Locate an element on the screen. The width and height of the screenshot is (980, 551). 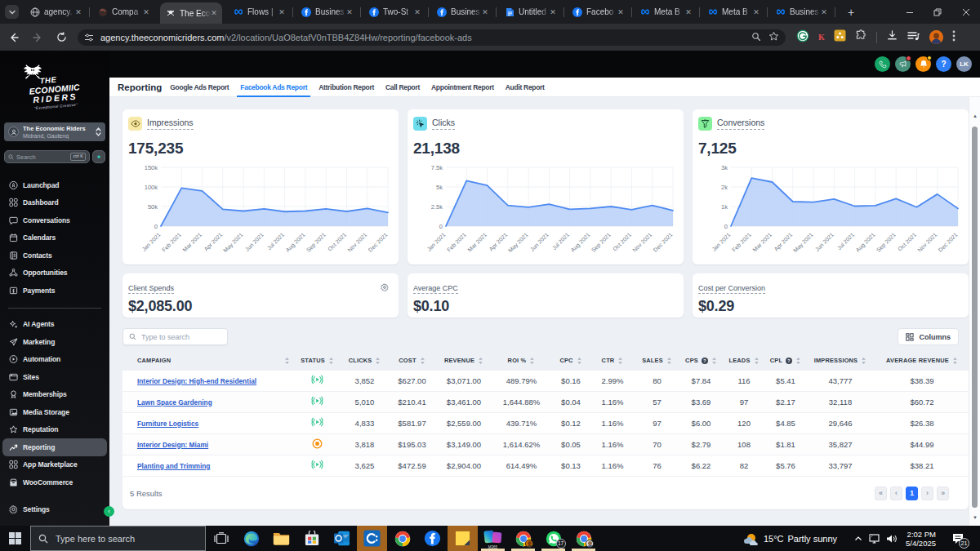
whatsapp-taskbar-button: 17 is located at coordinates (554, 539).